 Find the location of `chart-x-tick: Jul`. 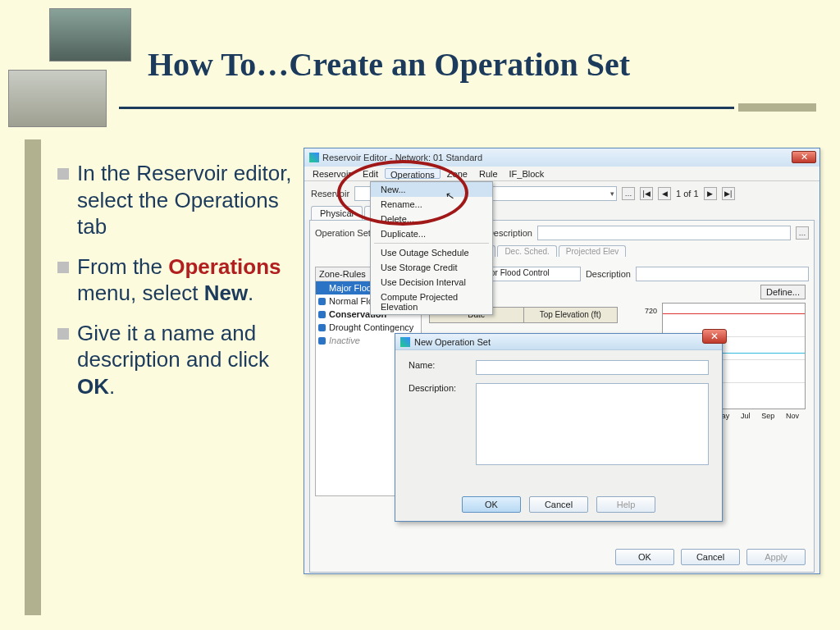

chart-x-tick: Jul is located at coordinates (746, 416).